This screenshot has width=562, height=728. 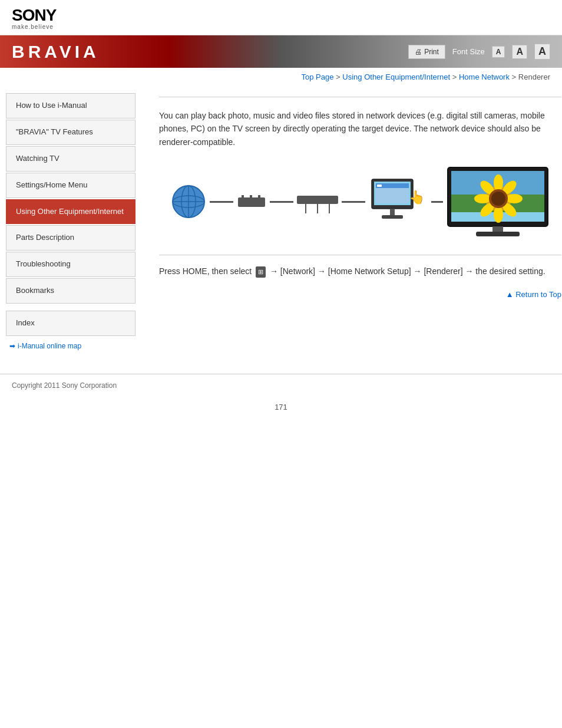 I want to click on online-map-link: ➡ i-Manual online map, so click(x=71, y=346).